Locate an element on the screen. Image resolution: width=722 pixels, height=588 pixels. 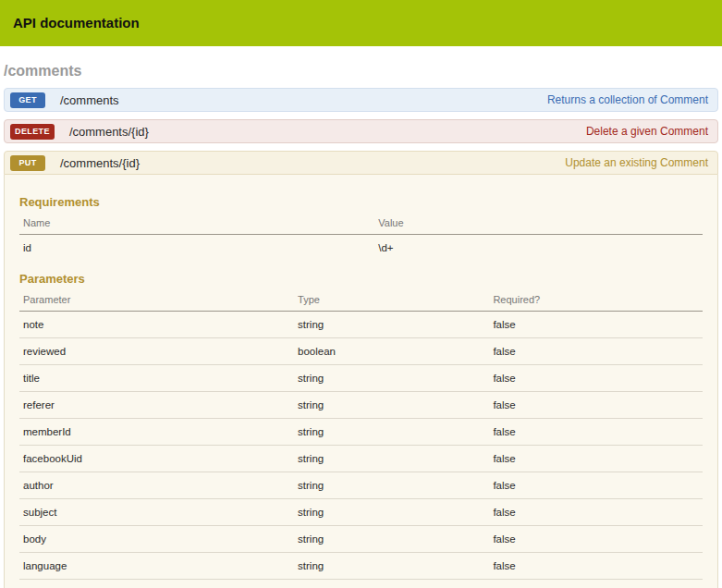
parameter-type: boolean is located at coordinates (392, 351).